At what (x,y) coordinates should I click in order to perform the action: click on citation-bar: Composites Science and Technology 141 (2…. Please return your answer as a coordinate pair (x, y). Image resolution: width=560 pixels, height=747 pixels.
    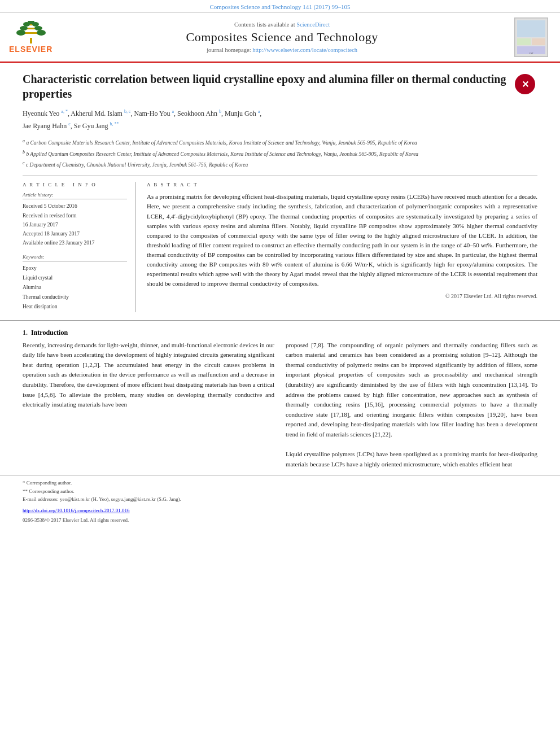
    Looking at the image, I should click on (280, 7).